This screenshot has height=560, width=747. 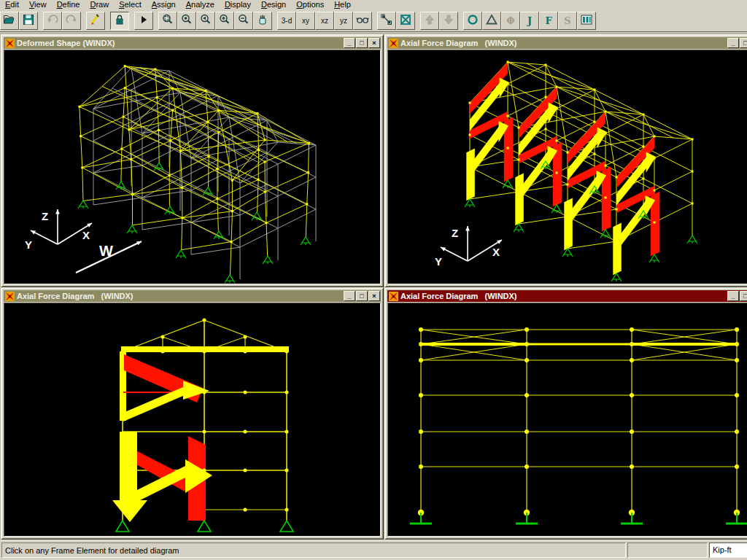 What do you see at coordinates (120, 20) in the screenshot?
I see `lock-model-button` at bounding box center [120, 20].